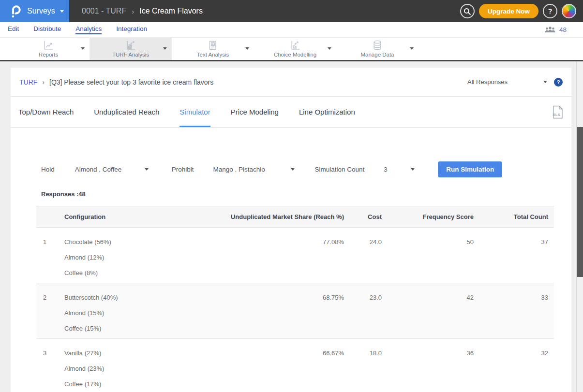 The width and height of the screenshot is (583, 392). What do you see at coordinates (104, 11) in the screenshot?
I see `survey-id: 0001 - TURF` at bounding box center [104, 11].